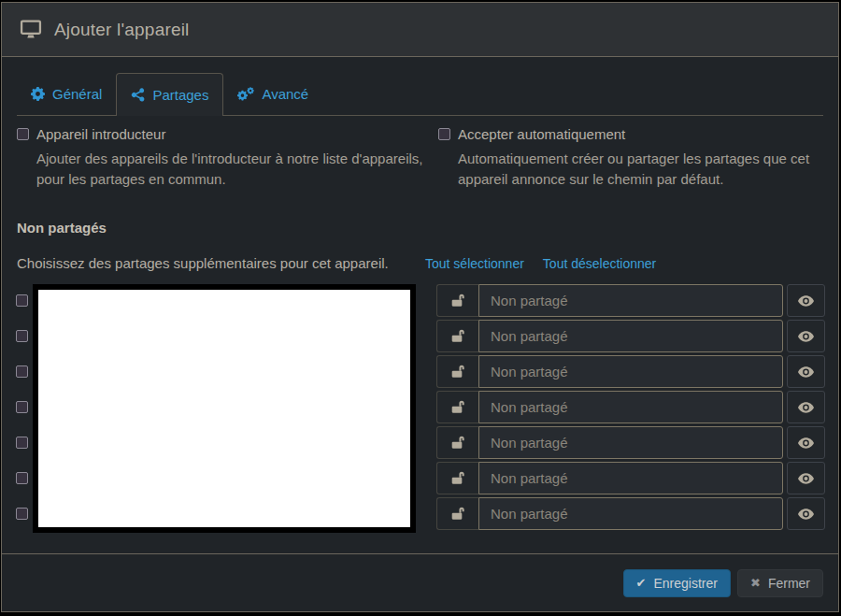  I want to click on dialog-header: Ajouter l'appareil, so click(420, 30).